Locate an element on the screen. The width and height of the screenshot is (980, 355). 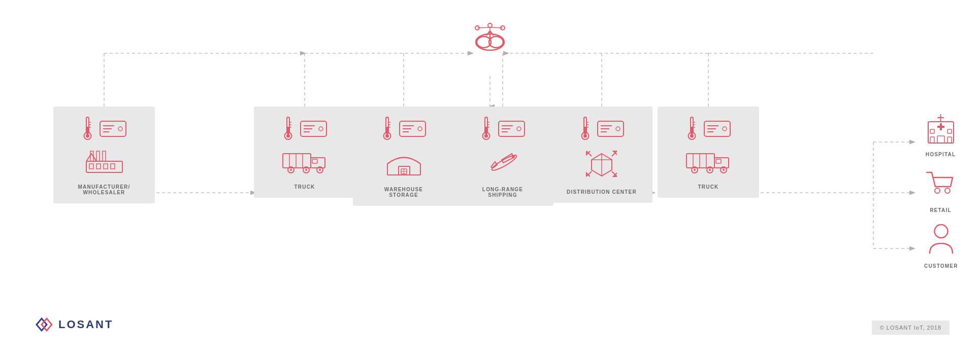
retail-label: RETAIL is located at coordinates (940, 210).